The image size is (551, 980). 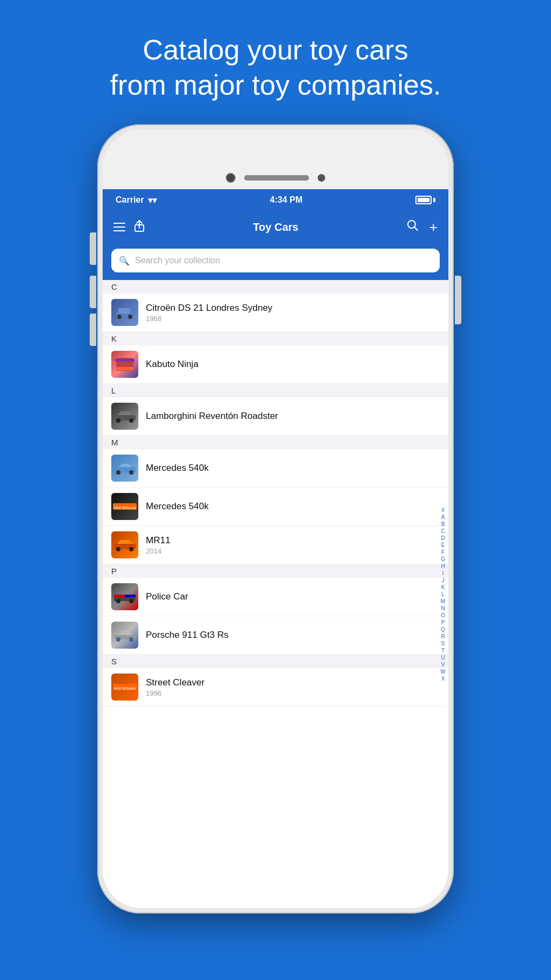 What do you see at coordinates (443, 671) in the screenshot?
I see `alpha-letter-w: W` at bounding box center [443, 671].